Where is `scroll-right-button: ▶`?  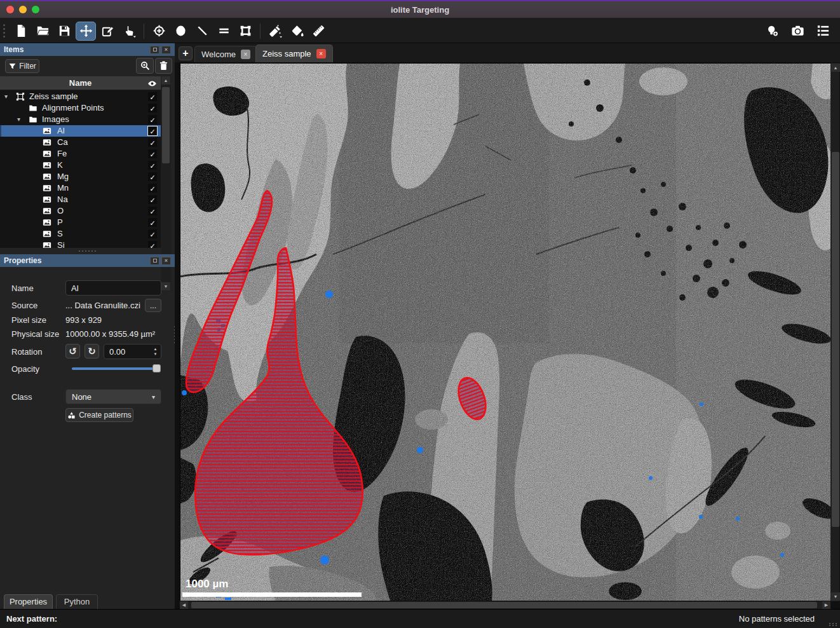
scroll-right-button: ▶ is located at coordinates (826, 605).